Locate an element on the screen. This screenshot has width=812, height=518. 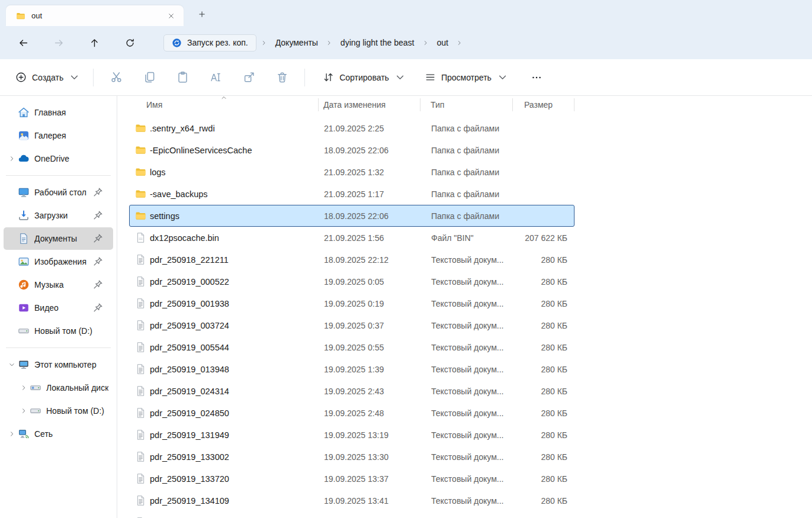
sidebar-item-локальный-диск-(c:): Локальный диск (C:) is located at coordinates (58, 388).